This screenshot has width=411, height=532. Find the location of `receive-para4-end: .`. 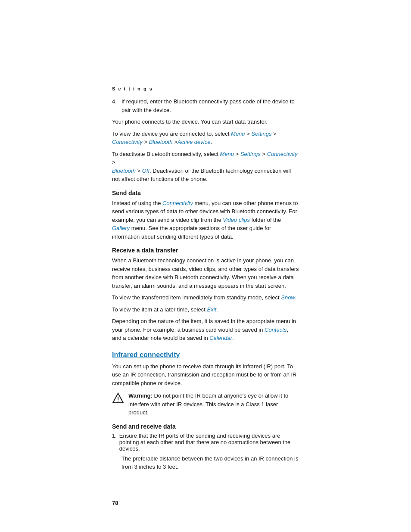

receive-para4-end: . is located at coordinates (233, 338).